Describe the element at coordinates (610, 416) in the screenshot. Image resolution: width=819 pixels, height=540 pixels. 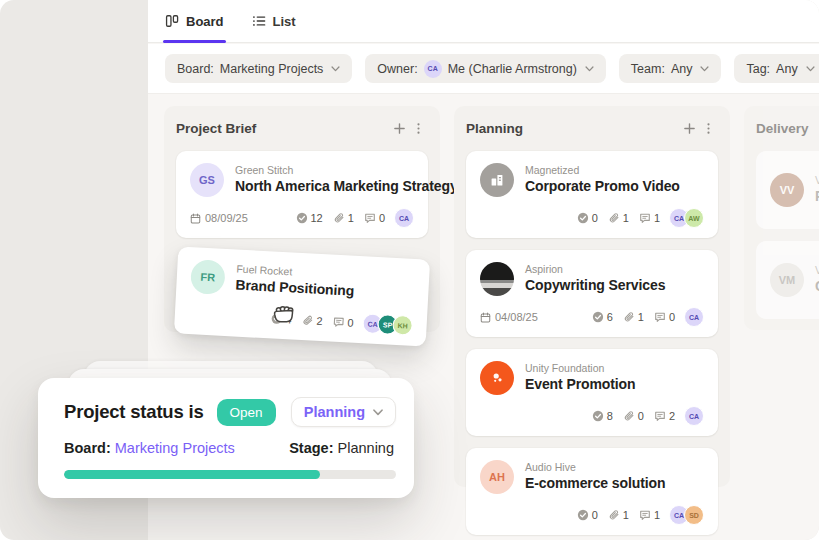
I see `stat-value: 8` at that location.